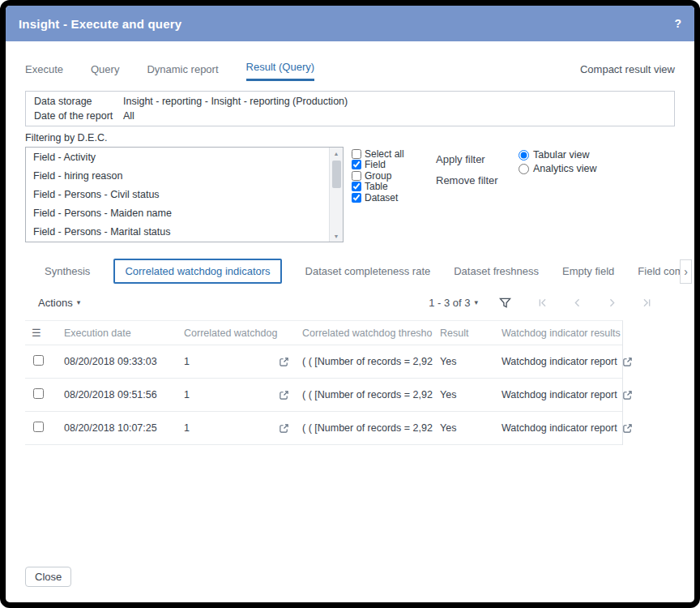  What do you see at coordinates (177, 195) in the screenshot?
I see `list-item: Field - Persons - Civil status` at bounding box center [177, 195].